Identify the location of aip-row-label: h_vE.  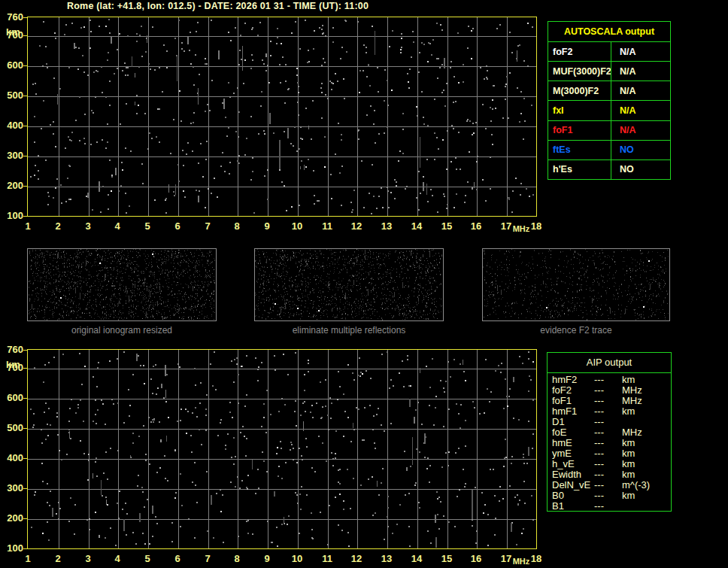
(571, 464).